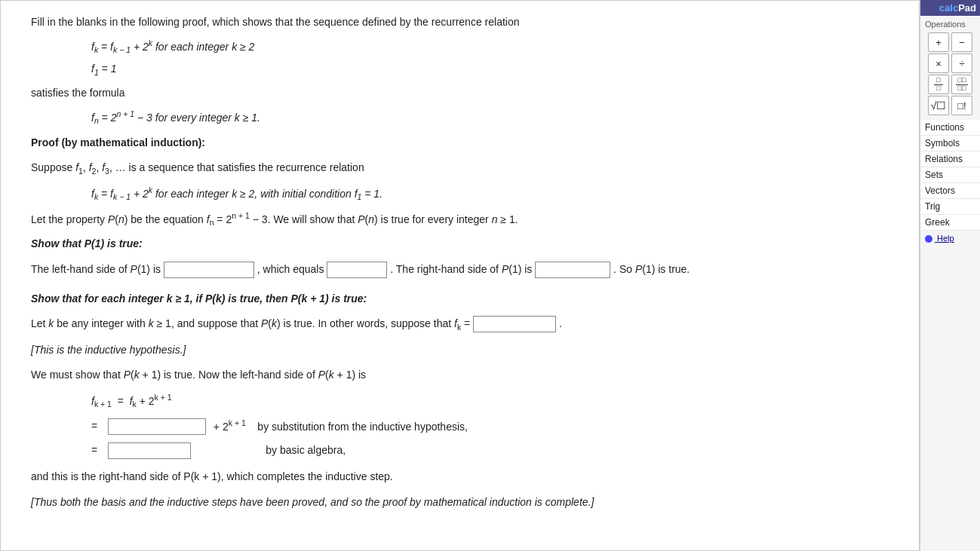  I want to click on frac-top: □, so click(939, 81).